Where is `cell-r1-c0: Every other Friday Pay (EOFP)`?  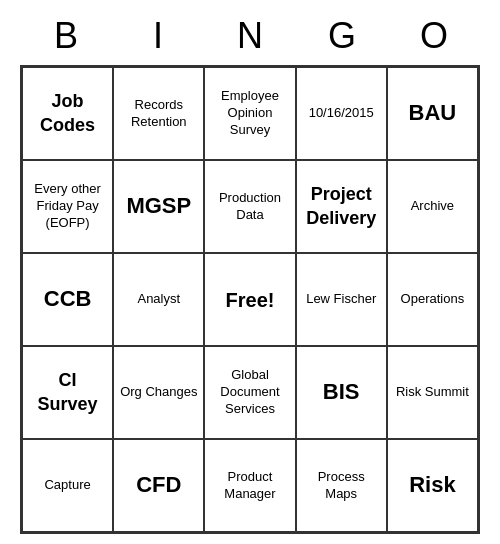
cell-r1-c0: Every other Friday Pay (EOFP) is located at coordinates (68, 206).